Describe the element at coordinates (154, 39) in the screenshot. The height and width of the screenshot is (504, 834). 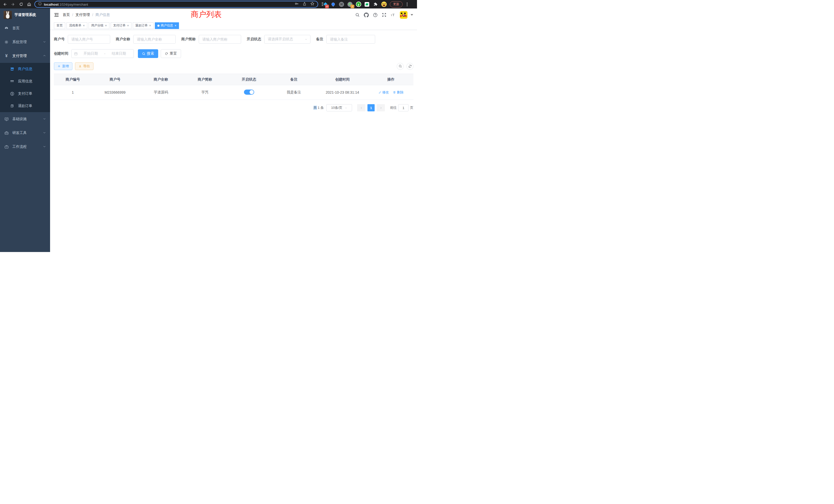
I see `full-name-input` at that location.